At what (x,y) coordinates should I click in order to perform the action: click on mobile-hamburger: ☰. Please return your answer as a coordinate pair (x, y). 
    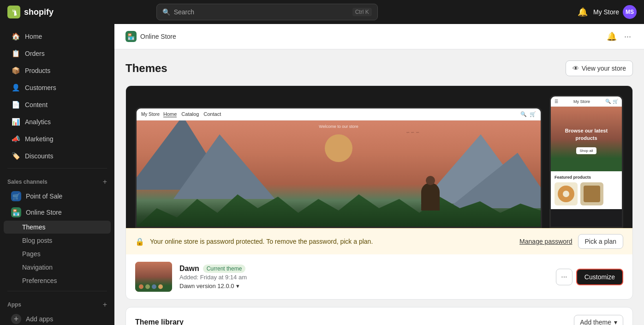
    Looking at the image, I should click on (556, 102).